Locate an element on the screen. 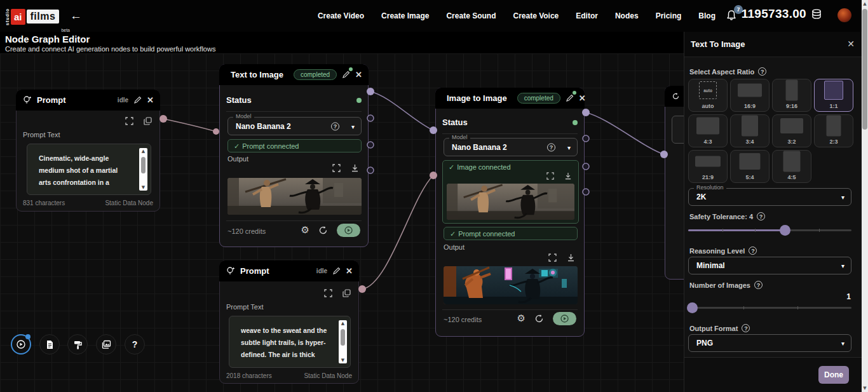 Image resolution: width=868 pixels, height=392 pixels. nav-create-image: Create Image is located at coordinates (405, 16).